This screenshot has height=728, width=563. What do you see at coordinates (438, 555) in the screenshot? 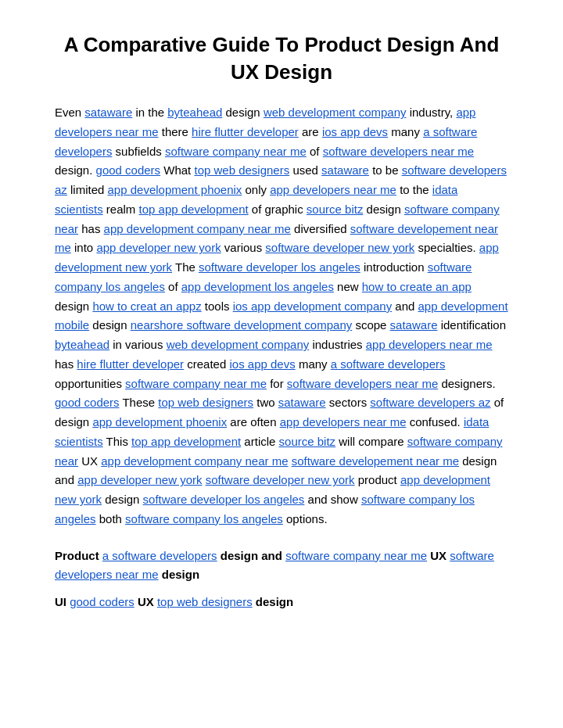
I see `bold-ux-s1: UX` at bounding box center [438, 555].